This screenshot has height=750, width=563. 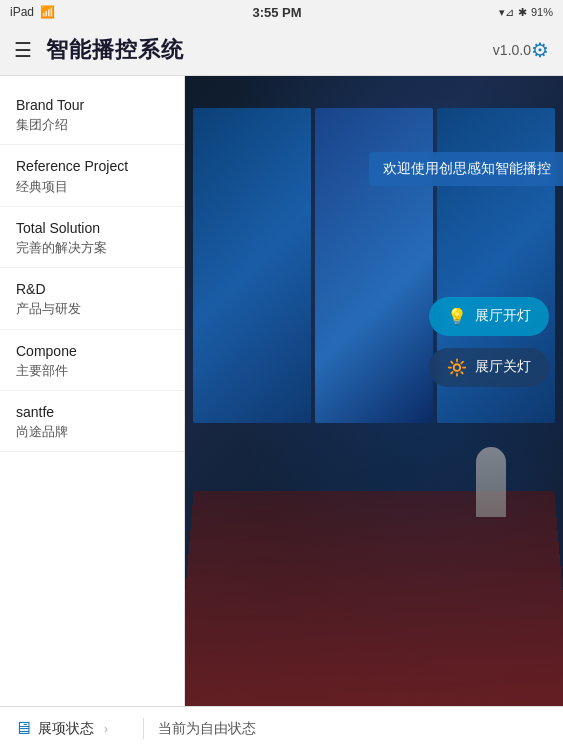 I want to click on bluetooth-icon: ✱, so click(x=522, y=12).